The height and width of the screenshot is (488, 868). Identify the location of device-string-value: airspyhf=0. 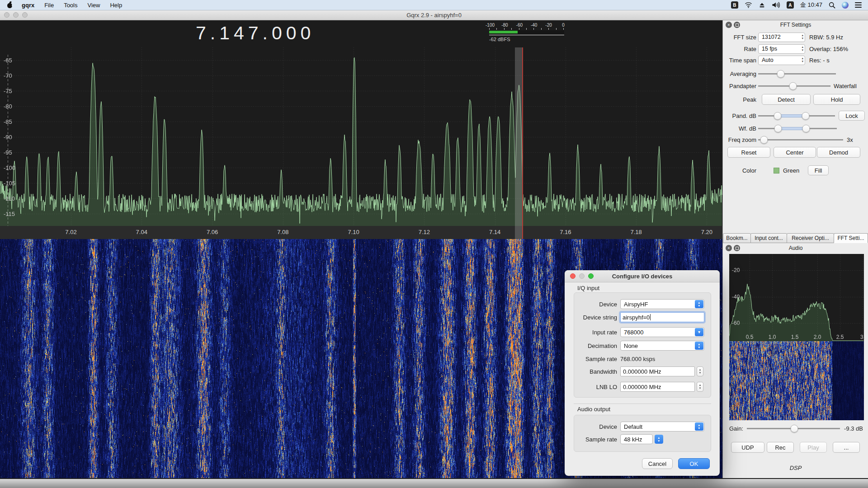
(636, 317).